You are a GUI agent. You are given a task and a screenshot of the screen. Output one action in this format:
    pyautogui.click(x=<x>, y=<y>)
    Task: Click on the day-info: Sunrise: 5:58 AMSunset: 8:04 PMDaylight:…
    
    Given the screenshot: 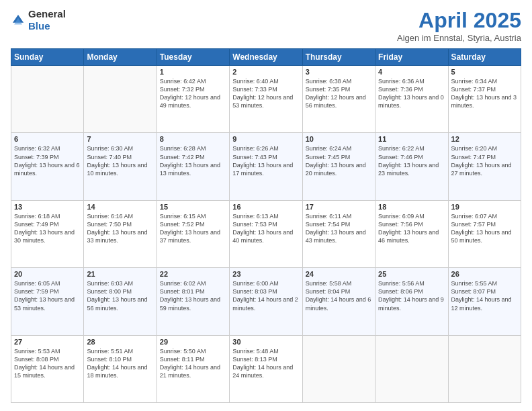 What is the action you would take?
    pyautogui.click(x=339, y=295)
    